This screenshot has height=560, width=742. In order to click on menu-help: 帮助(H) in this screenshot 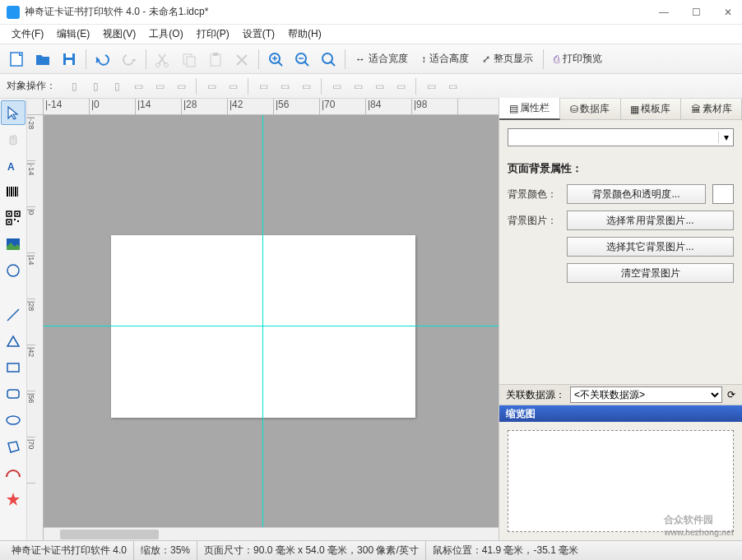, I will do `click(304, 35)`.